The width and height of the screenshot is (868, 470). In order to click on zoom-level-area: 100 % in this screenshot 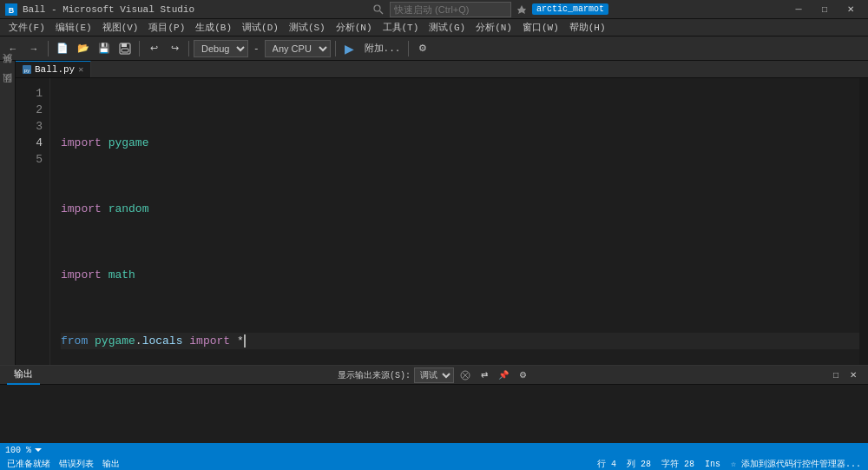, I will do `click(23, 450)`.